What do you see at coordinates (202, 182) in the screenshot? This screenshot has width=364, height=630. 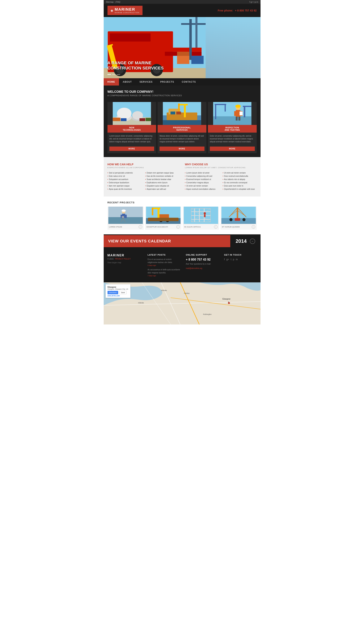 I see `list-item: Consectetur magna aliqua` at bounding box center [202, 182].